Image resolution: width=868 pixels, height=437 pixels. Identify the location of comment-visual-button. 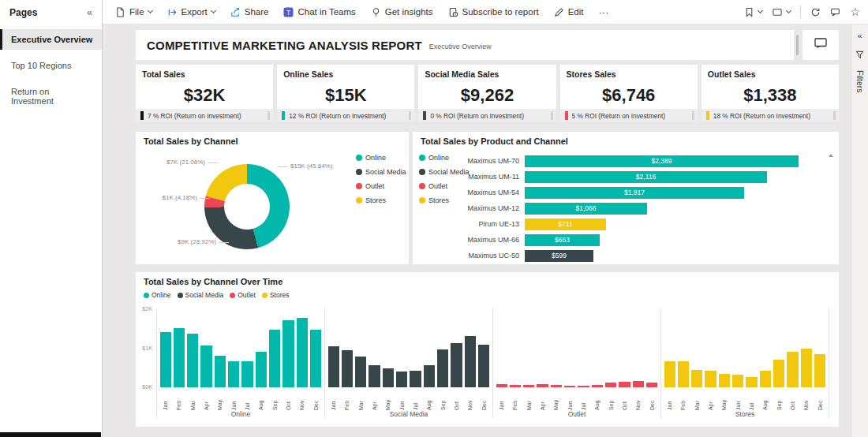
(821, 45).